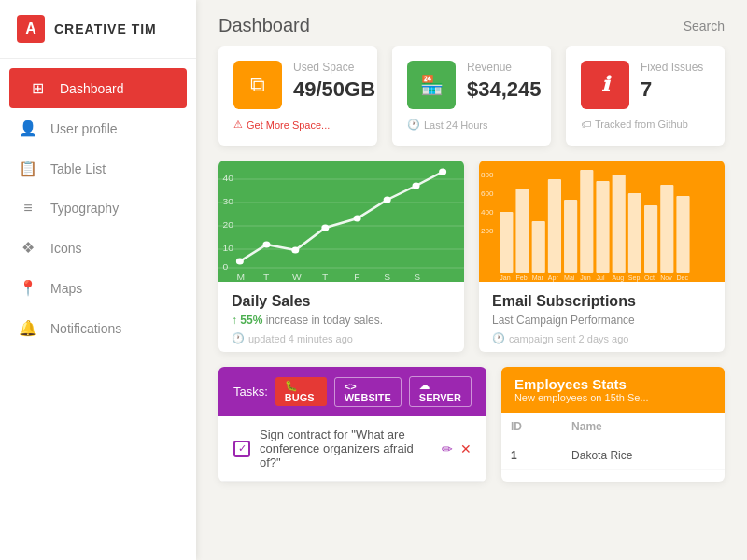 The height and width of the screenshot is (560, 747). What do you see at coordinates (241, 277) in the screenshot?
I see `svg-text: M` at bounding box center [241, 277].